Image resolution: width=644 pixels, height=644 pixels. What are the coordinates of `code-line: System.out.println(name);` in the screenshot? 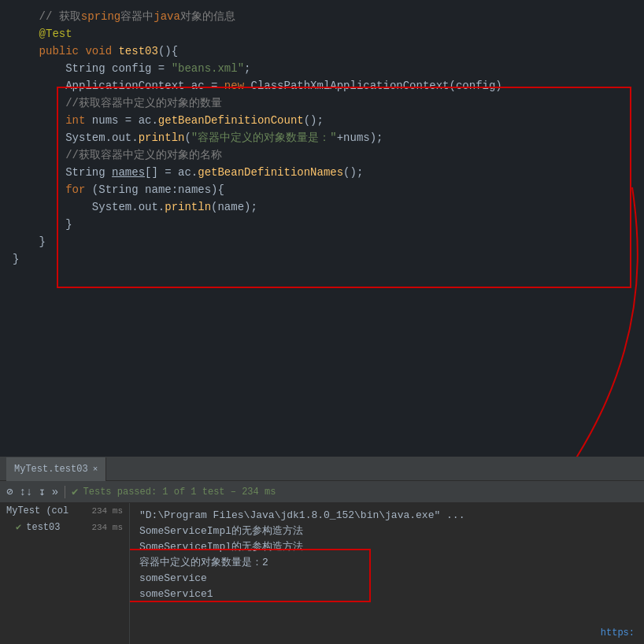 It's located at (322, 207).